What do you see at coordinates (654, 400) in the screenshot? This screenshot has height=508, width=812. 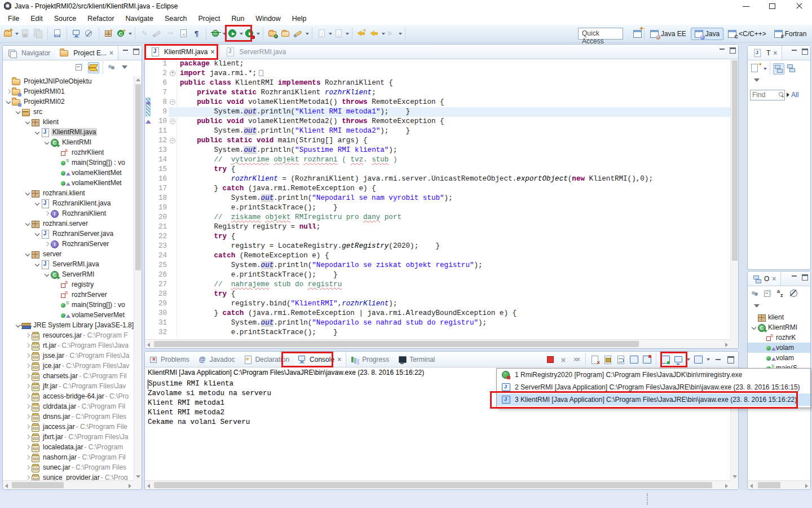 I see `console-menu-item-3: 3 KlientRMI [Java Application] C:\Progra…` at bounding box center [654, 400].